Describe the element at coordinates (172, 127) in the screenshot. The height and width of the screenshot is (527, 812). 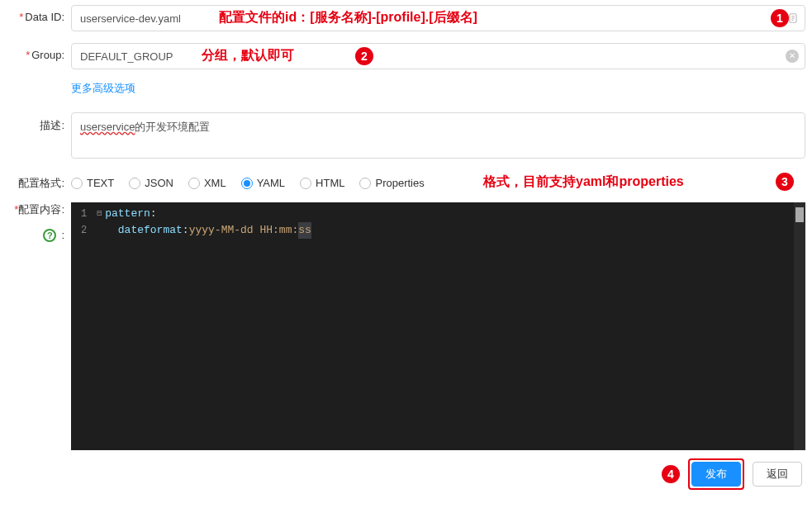
I see `desc-rest: 的开发环境配置` at that location.